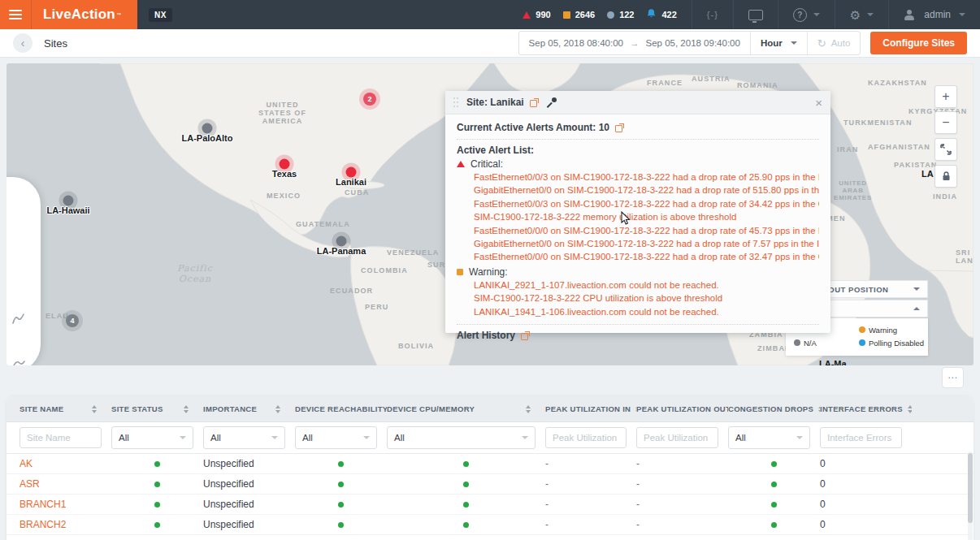  Describe the element at coordinates (65, 409) in the screenshot. I see `column-header-site-name: SITE NAME` at that location.